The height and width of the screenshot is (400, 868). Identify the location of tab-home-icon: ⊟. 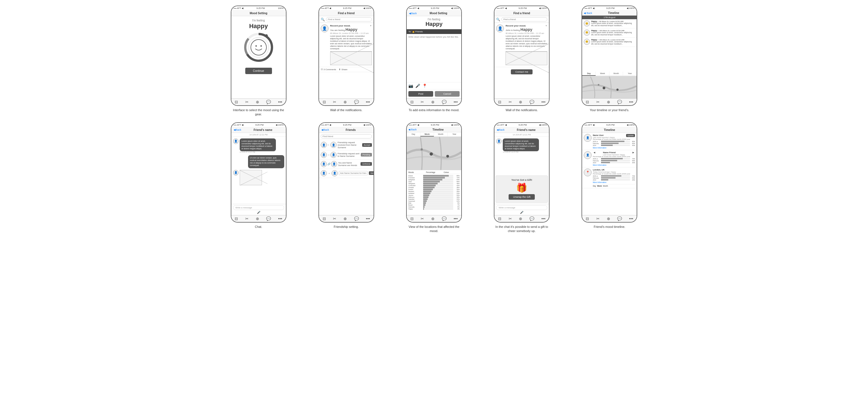
(236, 102).